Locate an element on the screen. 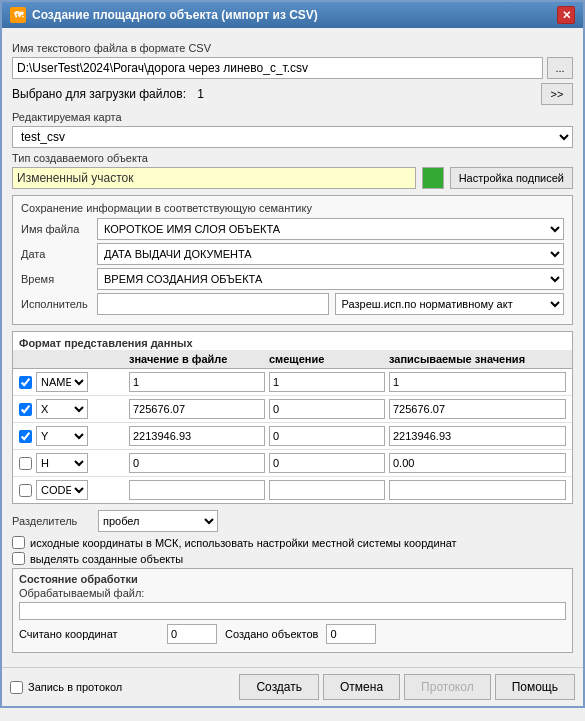  format-header-col2: значение в файле is located at coordinates (197, 359).